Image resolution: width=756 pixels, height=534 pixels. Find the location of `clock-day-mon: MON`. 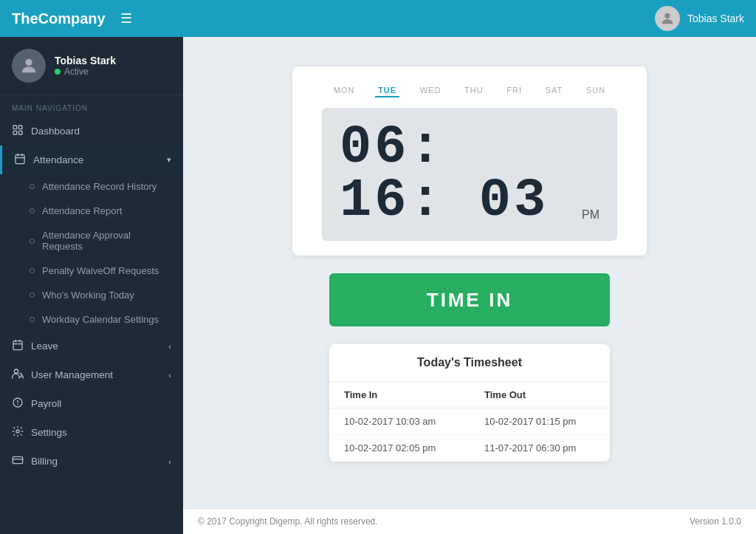

clock-day-mon: MON is located at coordinates (344, 91).